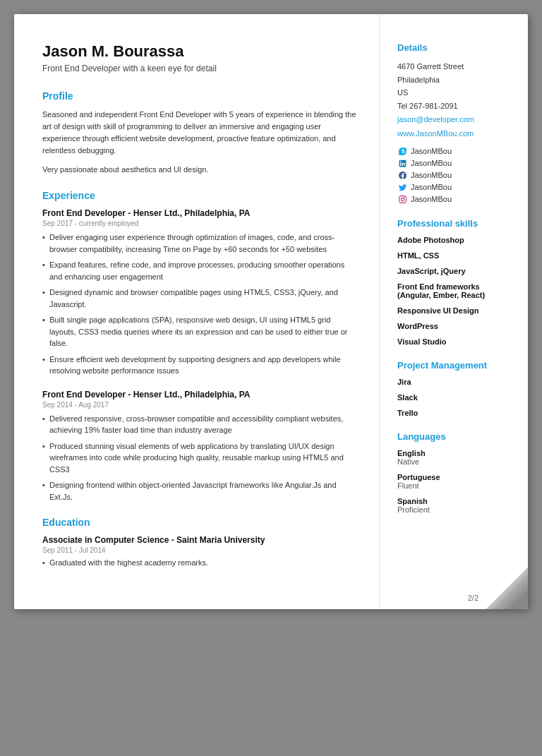  What do you see at coordinates (456, 151) in the screenshot?
I see `social-skype: JasonMBou` at bounding box center [456, 151].